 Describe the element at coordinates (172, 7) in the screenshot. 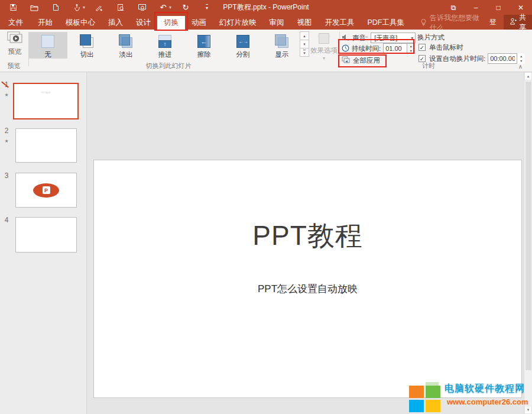

I see `undo-dropdown-icon: ▾` at that location.